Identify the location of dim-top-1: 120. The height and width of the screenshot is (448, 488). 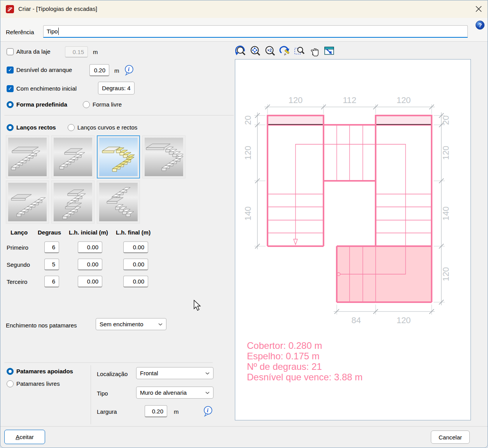
(296, 100).